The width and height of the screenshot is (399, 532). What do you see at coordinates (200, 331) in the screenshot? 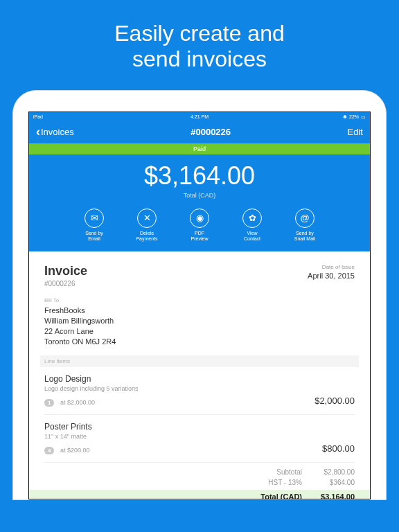
I see `bill-to-line: 22 Acorn Lane` at bounding box center [200, 331].